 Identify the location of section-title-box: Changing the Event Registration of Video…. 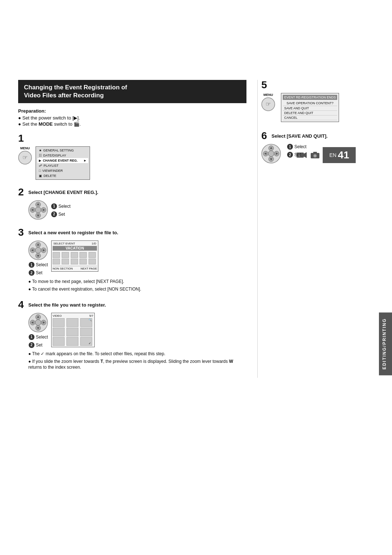
(132, 92).